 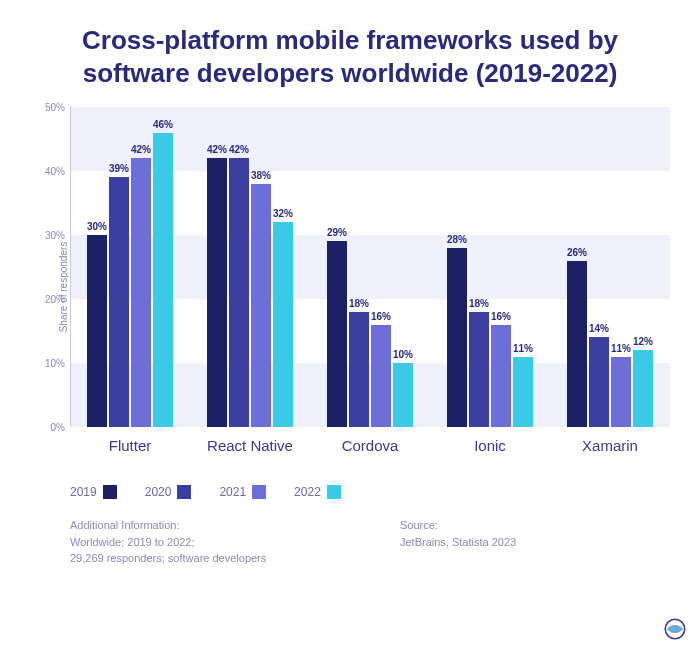 I want to click on legend-label: 2019, so click(x=84, y=492).